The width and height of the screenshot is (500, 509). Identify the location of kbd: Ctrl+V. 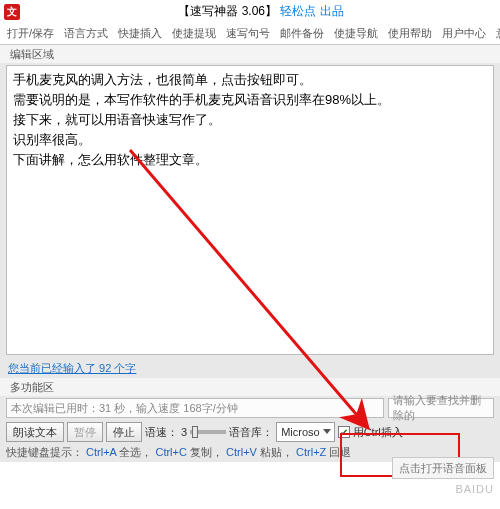
(242, 452).